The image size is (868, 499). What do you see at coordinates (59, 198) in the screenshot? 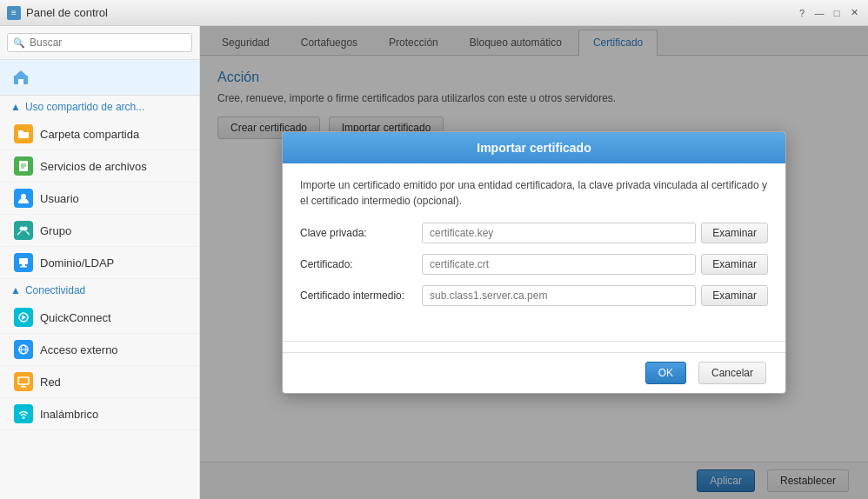
I see `sidebar-label-user: Usuario` at bounding box center [59, 198].